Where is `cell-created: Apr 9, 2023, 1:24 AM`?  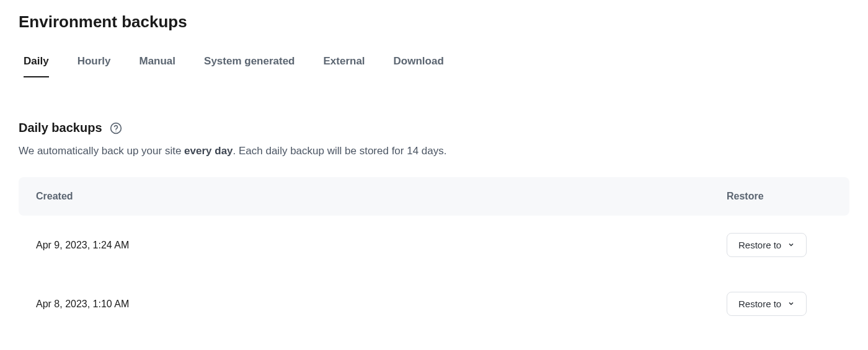
cell-created: Apr 9, 2023, 1:24 AM is located at coordinates (381, 245).